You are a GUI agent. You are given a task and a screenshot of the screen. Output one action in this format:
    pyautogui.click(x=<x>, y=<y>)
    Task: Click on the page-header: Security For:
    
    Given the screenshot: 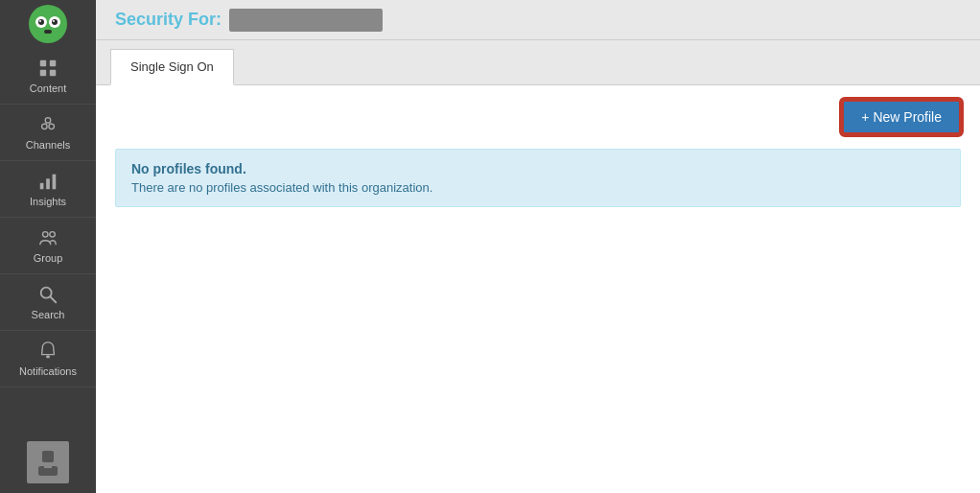 What is the action you would take?
    pyautogui.click(x=538, y=20)
    